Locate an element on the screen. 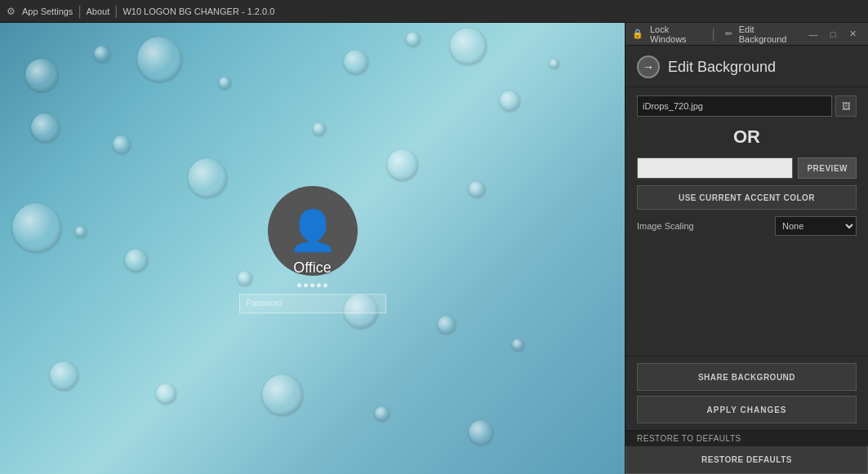 This screenshot has height=474, width=868. file-input is located at coordinates (735, 106).